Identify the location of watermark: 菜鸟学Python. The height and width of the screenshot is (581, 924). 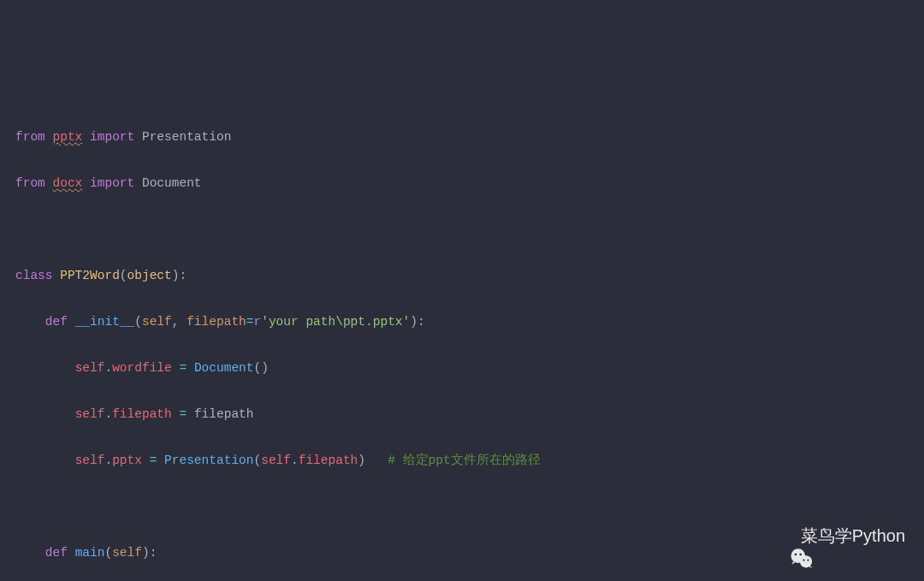
(838, 536).